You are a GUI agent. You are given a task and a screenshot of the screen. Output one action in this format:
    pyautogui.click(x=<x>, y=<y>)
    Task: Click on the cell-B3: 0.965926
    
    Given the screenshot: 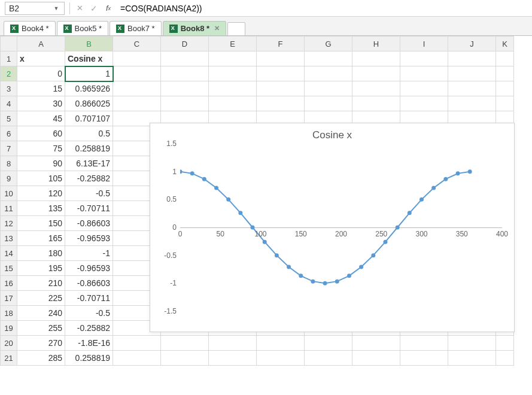 What is the action you would take?
    pyautogui.click(x=89, y=89)
    